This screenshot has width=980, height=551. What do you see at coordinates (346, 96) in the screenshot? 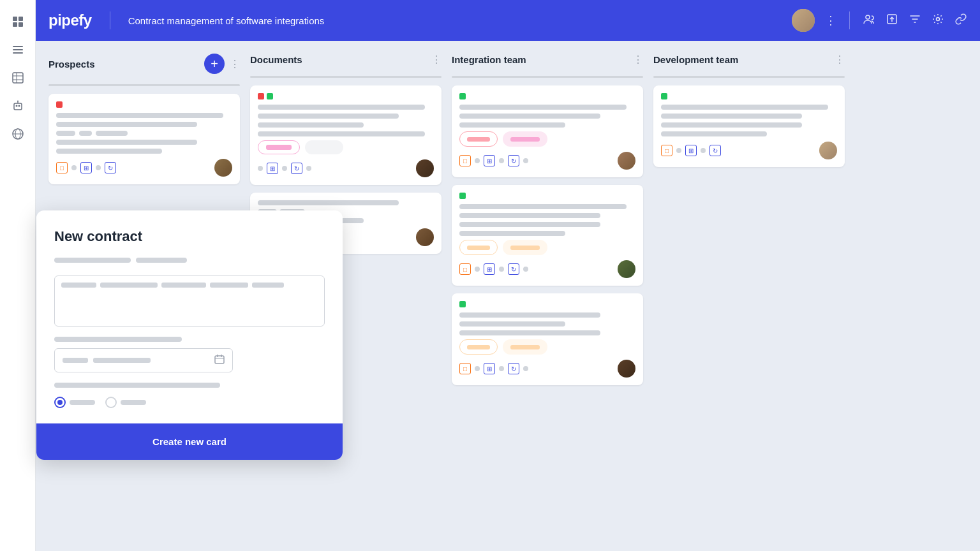
I see `card-tags` at bounding box center [346, 96].